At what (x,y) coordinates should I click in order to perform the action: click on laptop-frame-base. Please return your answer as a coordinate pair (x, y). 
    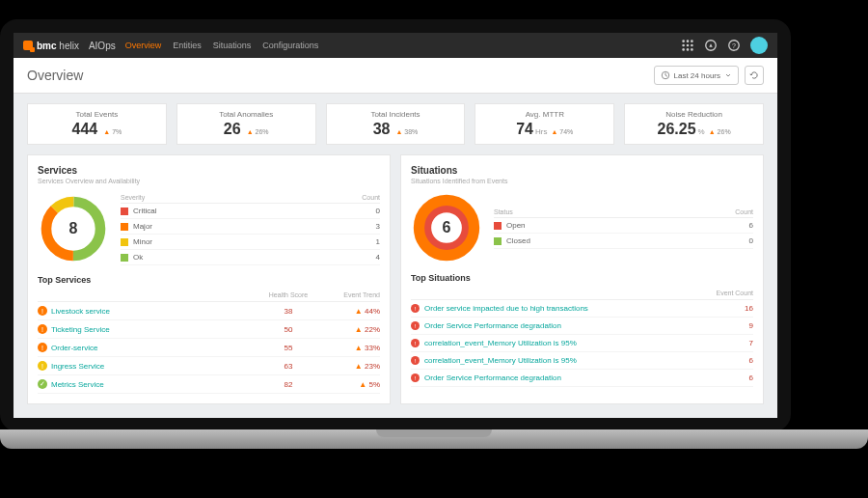
    Looking at the image, I should click on (434, 439).